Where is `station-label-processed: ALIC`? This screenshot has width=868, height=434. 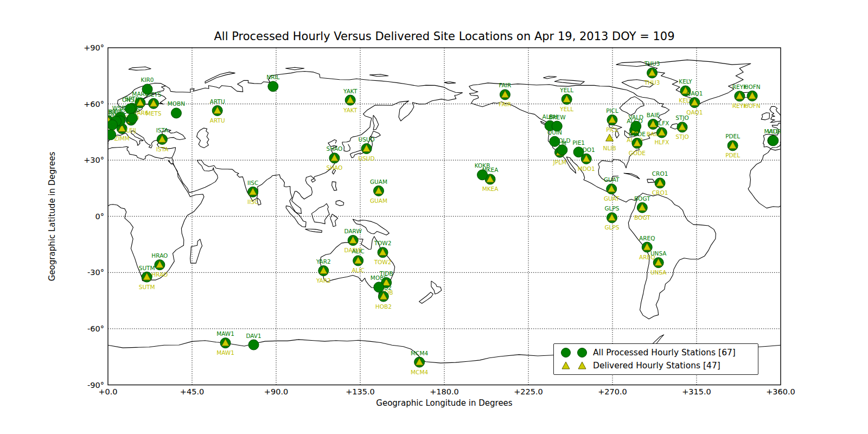 station-label-processed: ALIC is located at coordinates (358, 251).